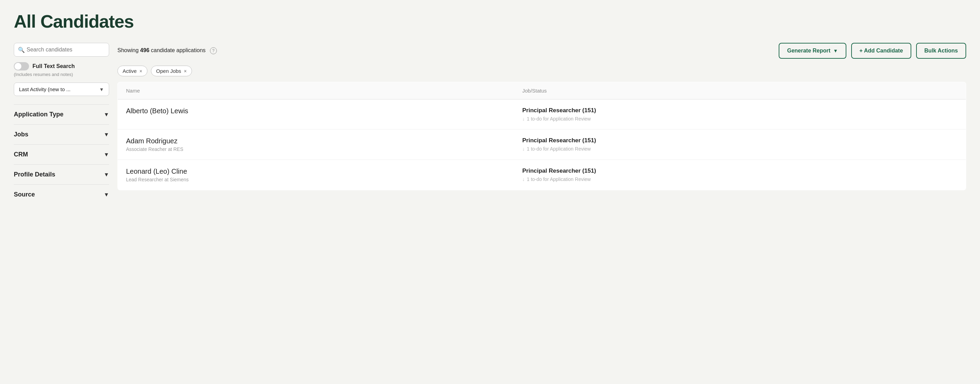 The image size is (980, 384). What do you see at coordinates (18, 66) in the screenshot?
I see `toggle-knob` at bounding box center [18, 66].